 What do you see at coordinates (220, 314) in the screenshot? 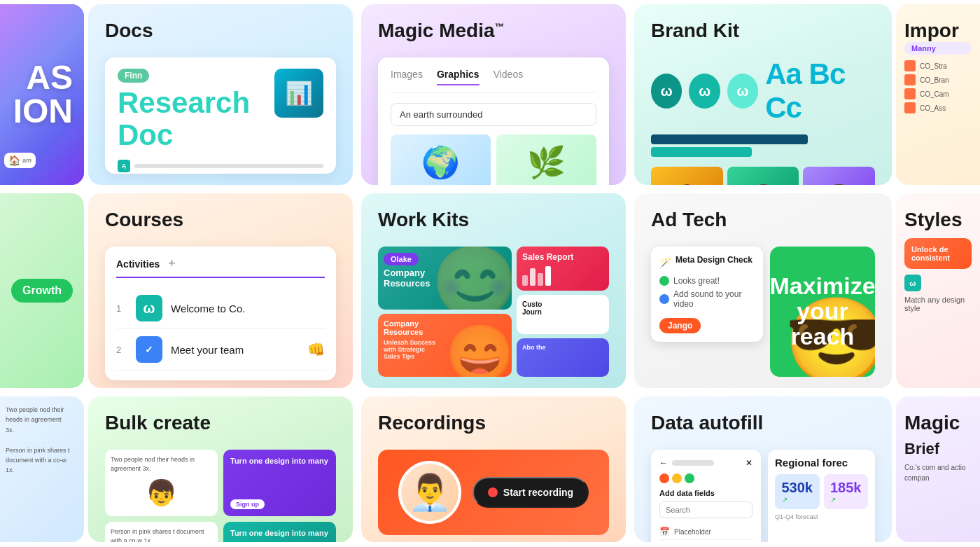
I see `courses-card: Activities + 1 ω Welcome to Co. 2 ✓ Meet…` at bounding box center [220, 314].